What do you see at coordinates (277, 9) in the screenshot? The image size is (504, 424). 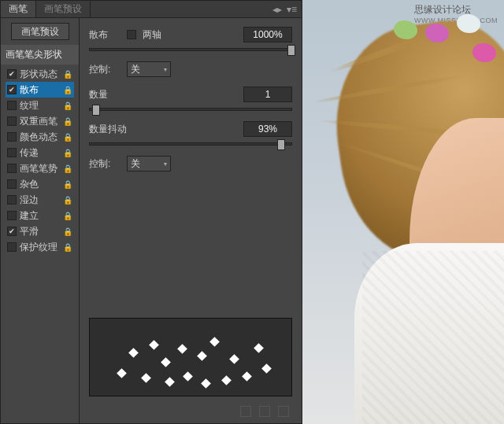 I see `collapse-icon: ◂▸` at bounding box center [277, 9].